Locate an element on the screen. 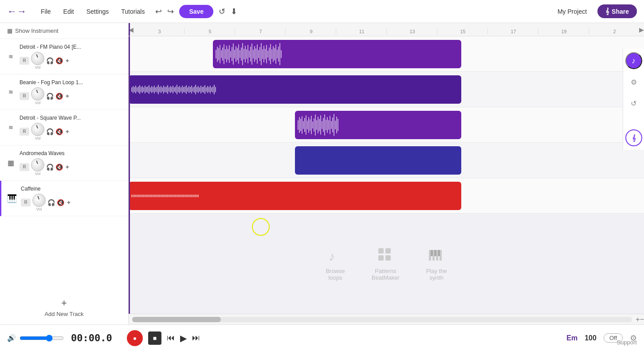 The height and width of the screenshot is (351, 644). cursor-circle is located at coordinates (261, 227).